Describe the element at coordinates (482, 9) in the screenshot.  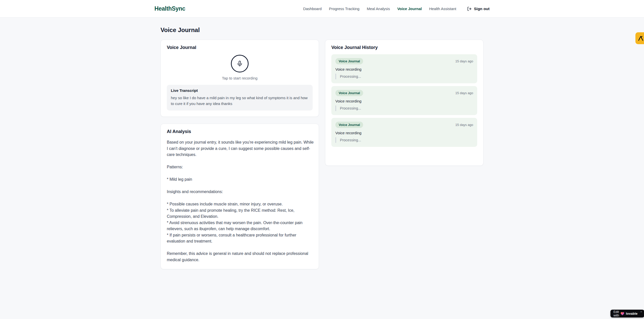
I see `sign-out-label: Sign out` at that location.